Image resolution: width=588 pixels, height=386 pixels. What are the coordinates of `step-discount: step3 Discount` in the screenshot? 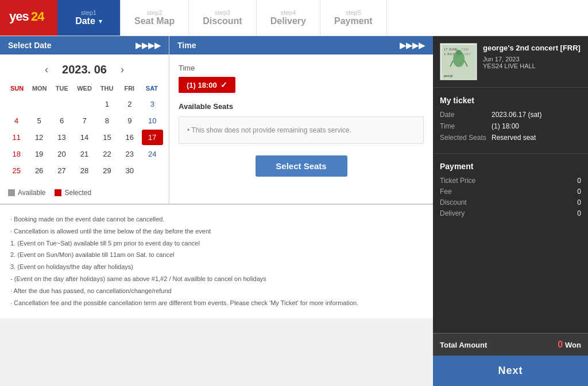 It's located at (223, 18).